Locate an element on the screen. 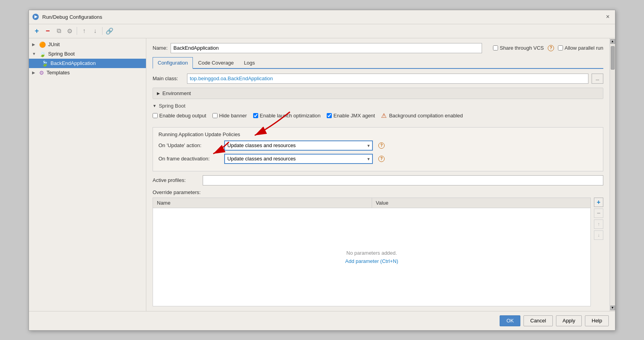  table-down-button: ↓ is located at coordinates (599, 235).